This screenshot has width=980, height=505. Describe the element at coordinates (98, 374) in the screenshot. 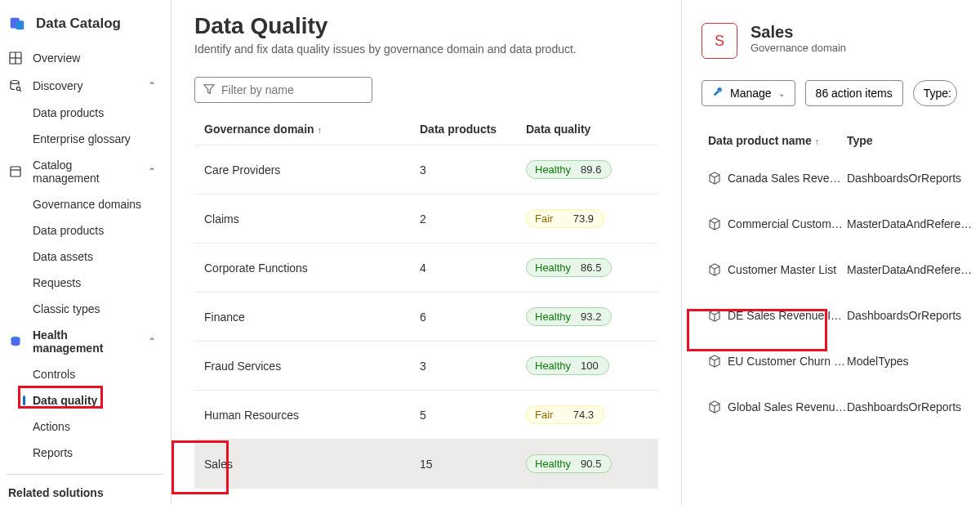

I see `sidebar-label: Controls` at that location.